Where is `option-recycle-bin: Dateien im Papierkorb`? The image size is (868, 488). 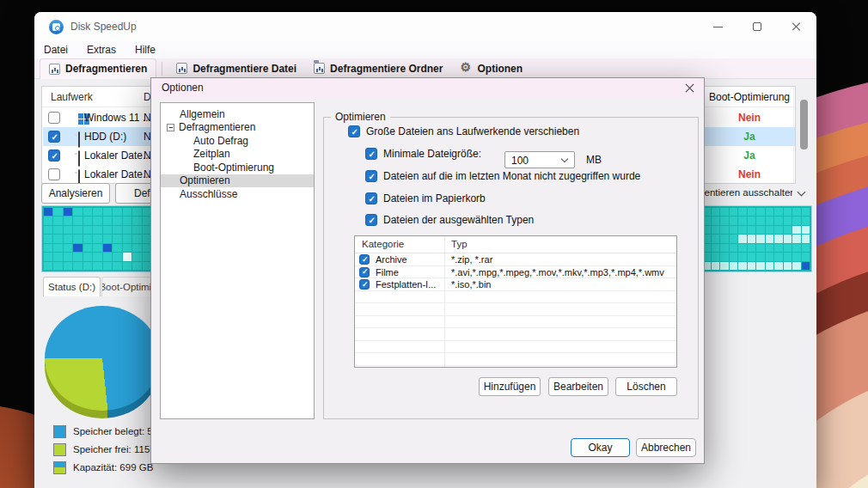 option-recycle-bin: Dateien im Papierkorb is located at coordinates (425, 198).